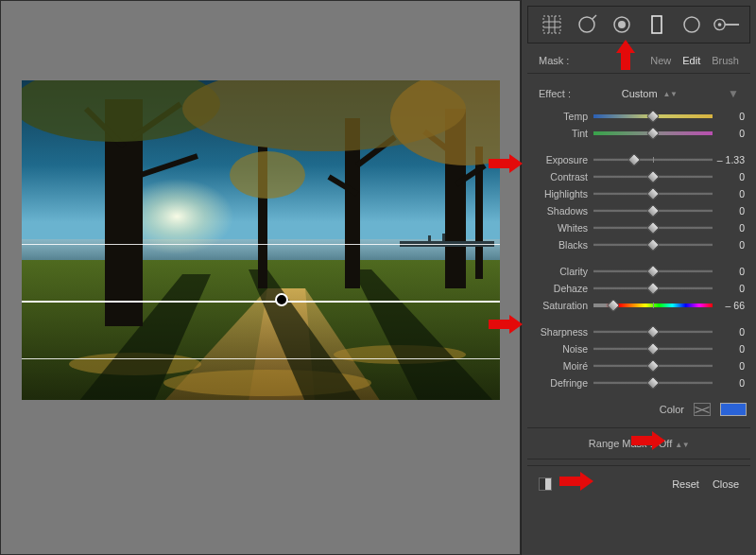  I want to click on slider-highlights: Highlights0, so click(639, 194).